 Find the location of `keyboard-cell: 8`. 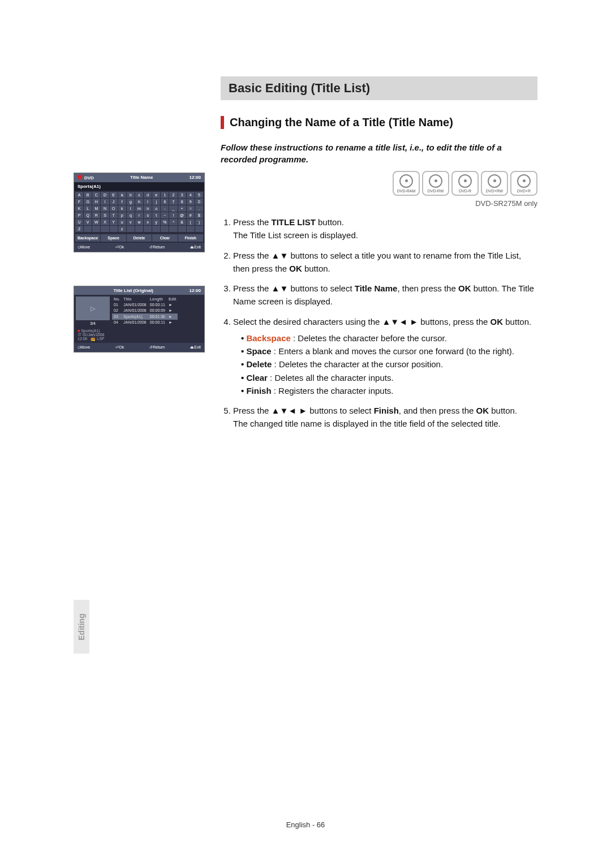

keyboard-cell: 8 is located at coordinates (182, 201).